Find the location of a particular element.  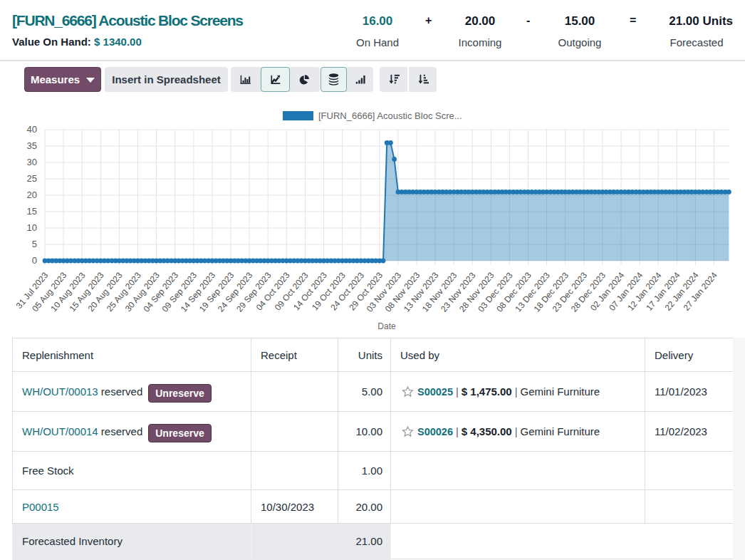

svg-text: 35 is located at coordinates (32, 145).